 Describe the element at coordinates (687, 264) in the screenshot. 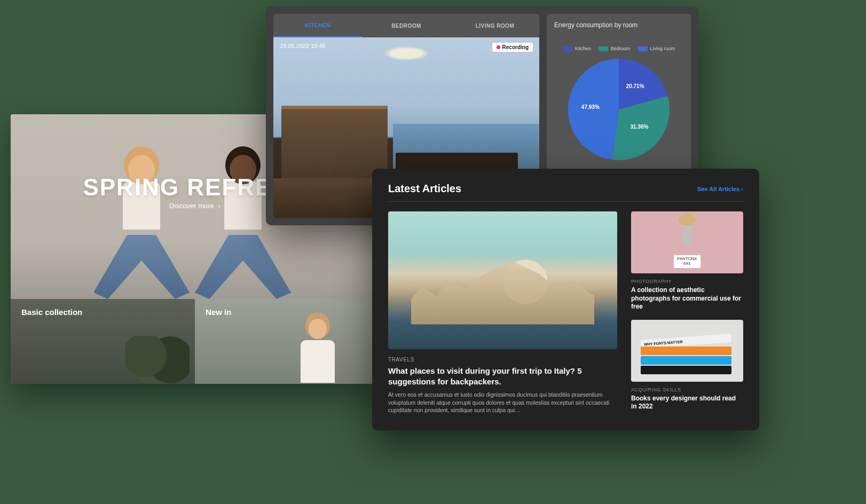

I see `pantone-code: 691` at that location.